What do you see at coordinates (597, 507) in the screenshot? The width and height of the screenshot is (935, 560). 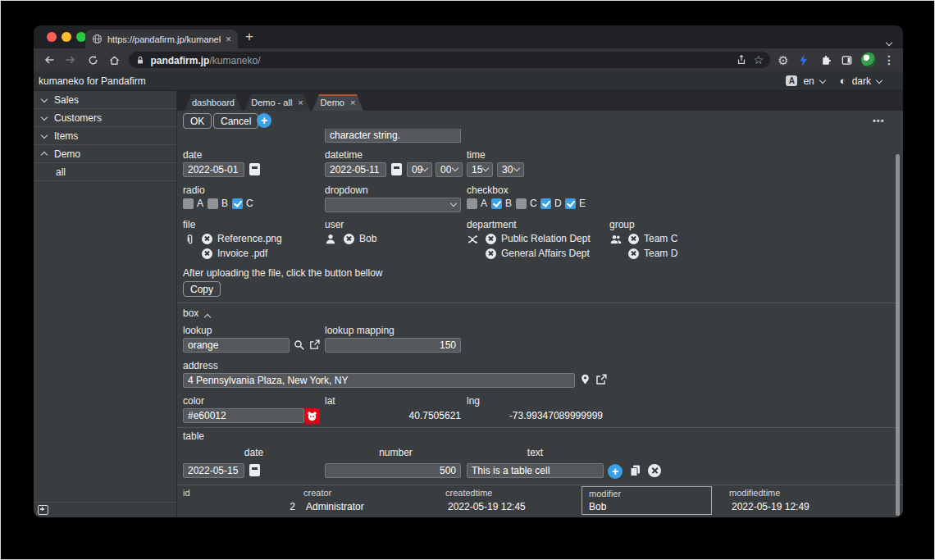 I see `modifier-value: Bob` at bounding box center [597, 507].